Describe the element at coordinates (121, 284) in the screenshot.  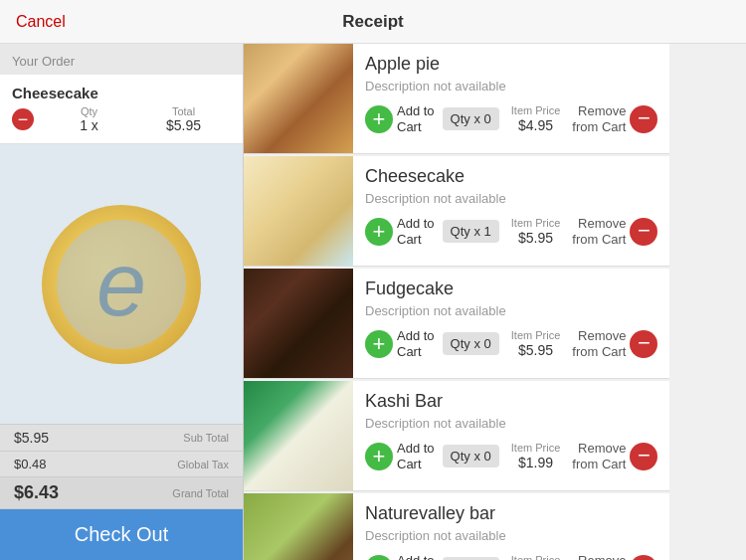
I see `logo-circle: e` at that location.